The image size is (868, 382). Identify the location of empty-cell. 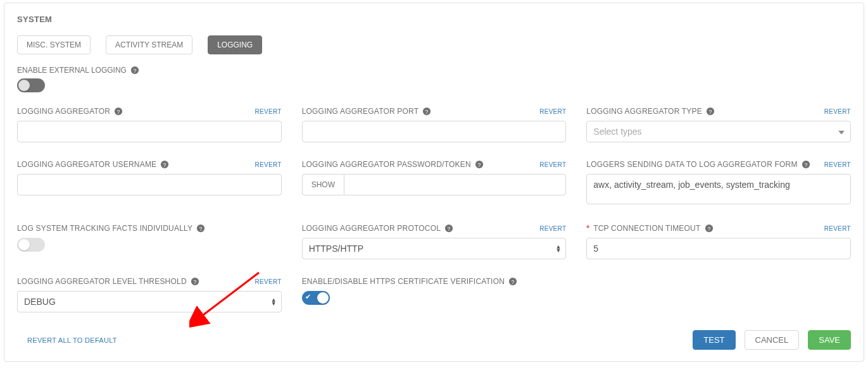
(719, 294).